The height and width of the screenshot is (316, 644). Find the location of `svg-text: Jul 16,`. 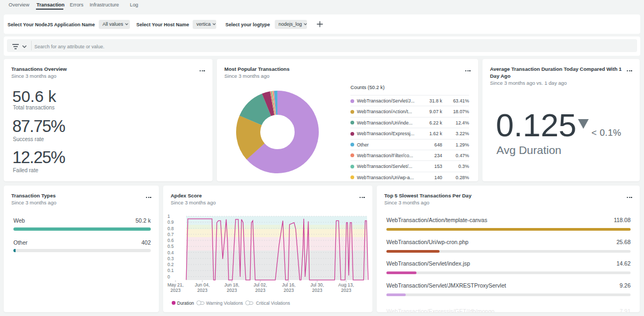

svg-text: Jul 16, is located at coordinates (289, 285).